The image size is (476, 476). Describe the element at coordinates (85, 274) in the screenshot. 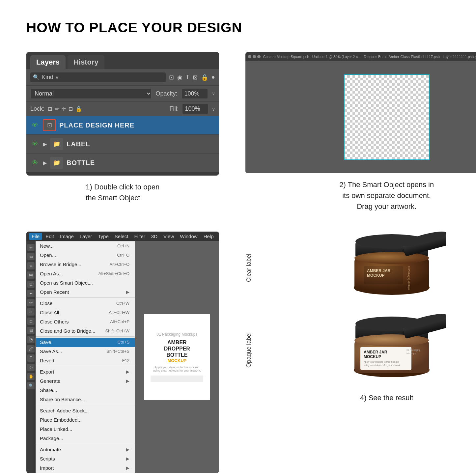

I see `menu-item-open-as: Open As... Alt+Shift+Ctrl+O` at that location.